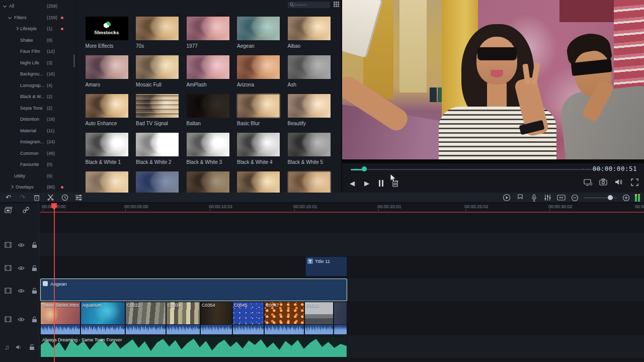  I want to click on previous-frame-button: ◀, so click(352, 183).